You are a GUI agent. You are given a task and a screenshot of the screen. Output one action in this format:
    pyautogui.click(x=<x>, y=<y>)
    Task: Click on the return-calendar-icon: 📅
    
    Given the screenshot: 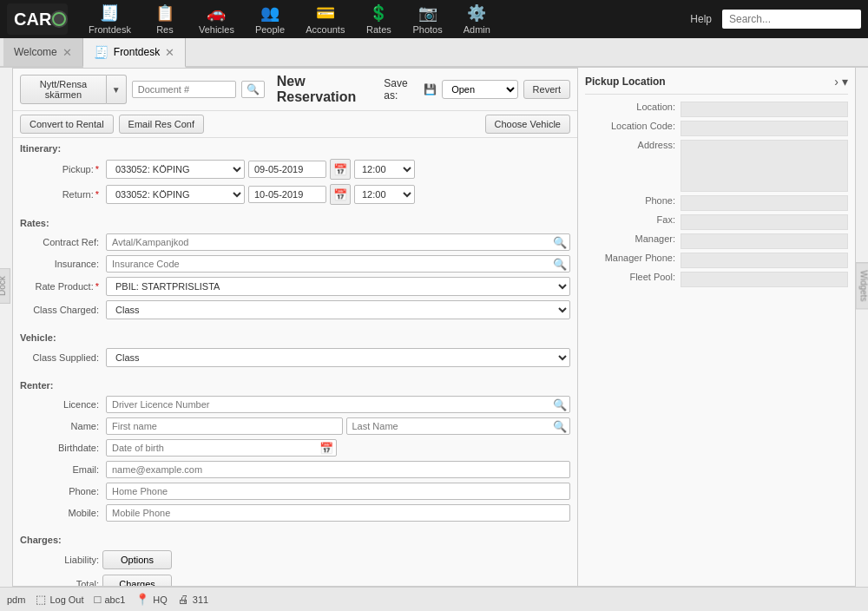 What is the action you would take?
    pyautogui.click(x=340, y=194)
    